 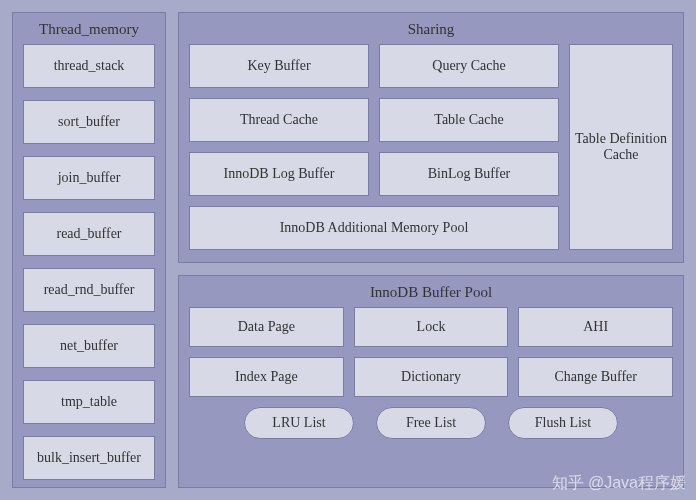 What do you see at coordinates (89, 122) in the screenshot?
I see `thread-memory-item: sort_buffer` at bounding box center [89, 122].